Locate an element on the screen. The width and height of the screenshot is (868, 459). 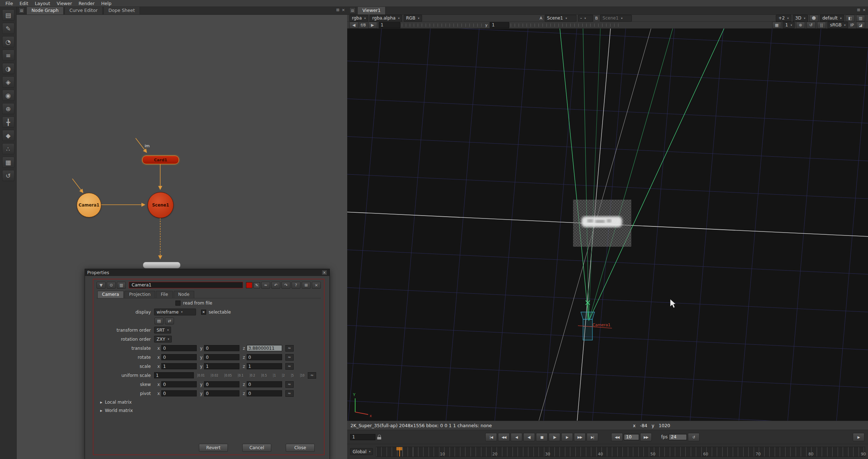
merge-icon: ⊕ is located at coordinates (8, 109).